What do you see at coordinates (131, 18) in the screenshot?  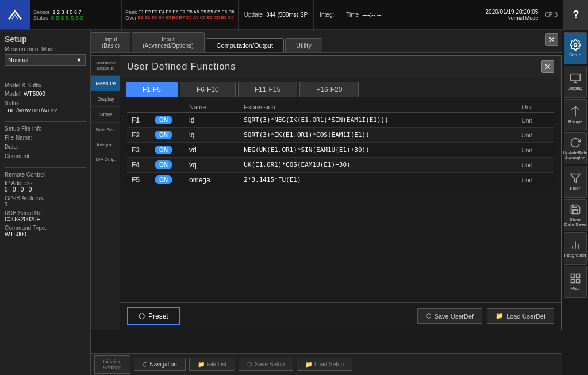 I see `over-label: Over` at bounding box center [131, 18].